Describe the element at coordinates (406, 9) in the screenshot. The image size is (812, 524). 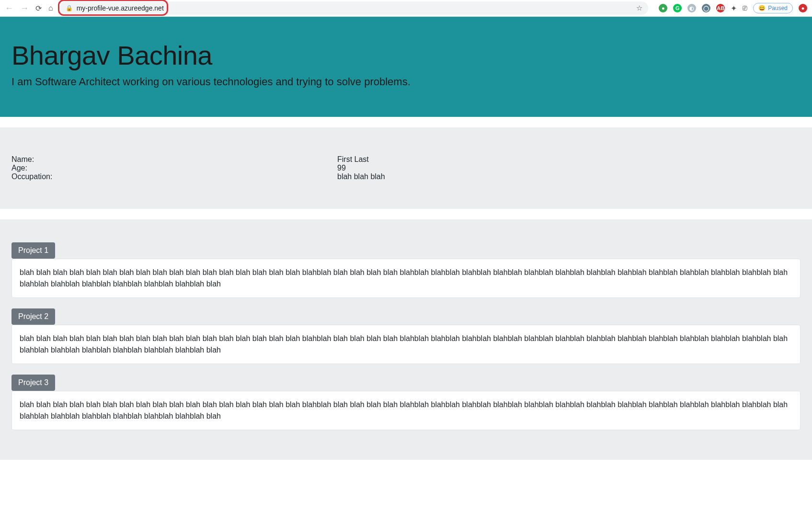
I see `browser-toolbar: ← → ⟳ ⌂ 🔒 my-profile-vue.azureedge.net ☆…` at that location.